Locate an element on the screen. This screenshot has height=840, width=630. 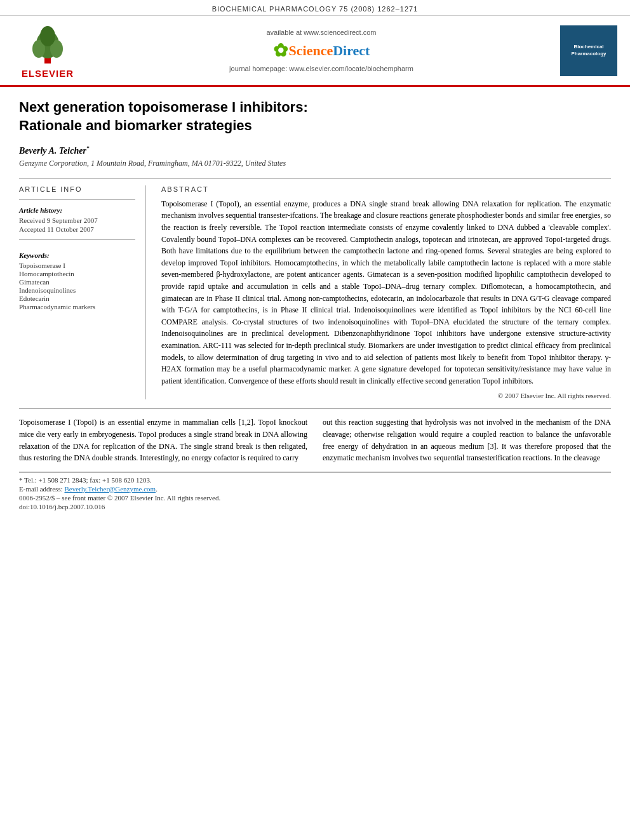
keyword-5: Edotecarin is located at coordinates (77, 298).